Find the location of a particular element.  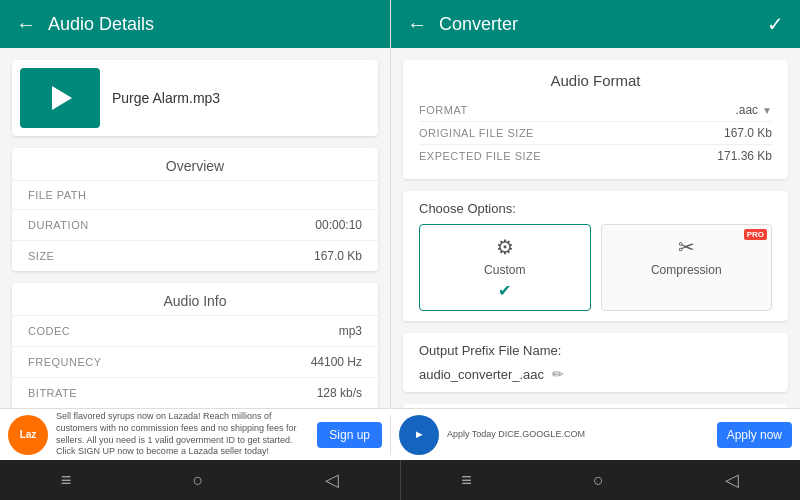

compression-label: Compression is located at coordinates (686, 270).